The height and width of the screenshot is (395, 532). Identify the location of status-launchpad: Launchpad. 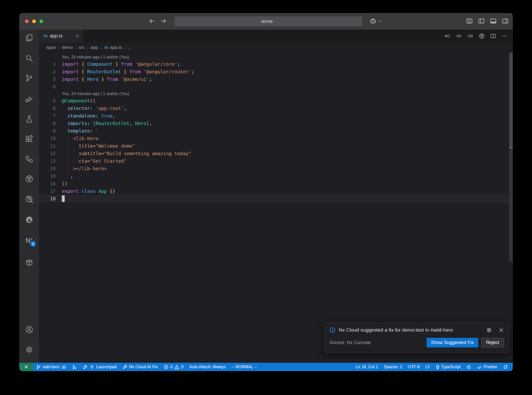
(100, 367).